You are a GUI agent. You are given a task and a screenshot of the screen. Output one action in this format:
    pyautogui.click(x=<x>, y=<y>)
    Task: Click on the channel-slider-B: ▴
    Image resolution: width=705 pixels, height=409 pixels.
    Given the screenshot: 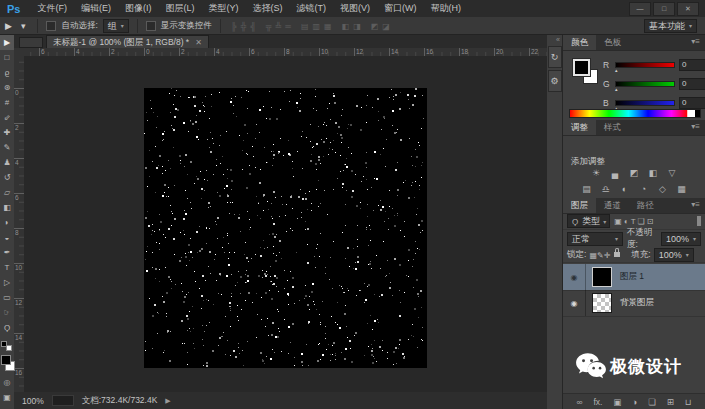 What is the action you would take?
    pyautogui.click(x=645, y=103)
    